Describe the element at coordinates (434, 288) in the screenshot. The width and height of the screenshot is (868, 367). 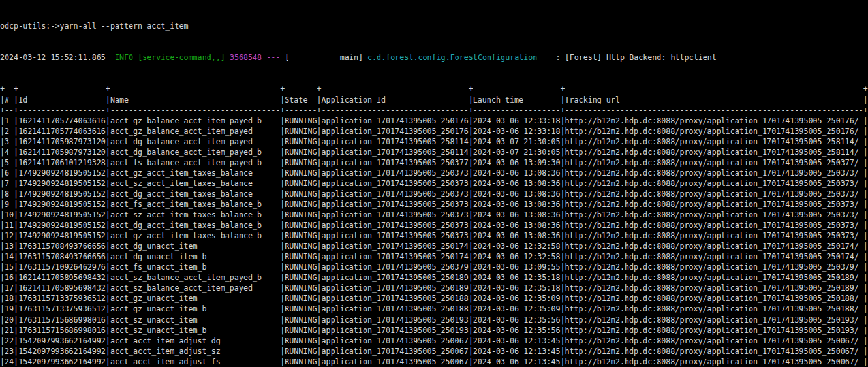
I see `table-row: |17|1621411705895698432|acct_sz_balance_…` at that location.